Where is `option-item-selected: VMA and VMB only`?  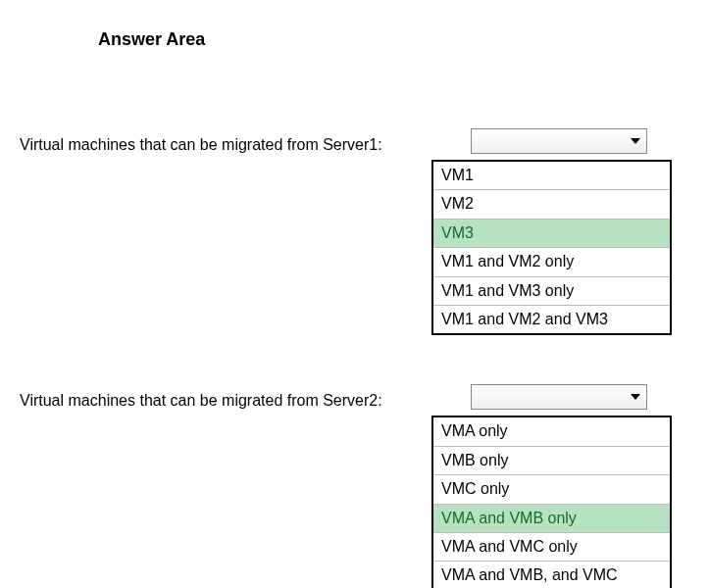
option-item-selected: VMA and VMB only is located at coordinates (551, 519).